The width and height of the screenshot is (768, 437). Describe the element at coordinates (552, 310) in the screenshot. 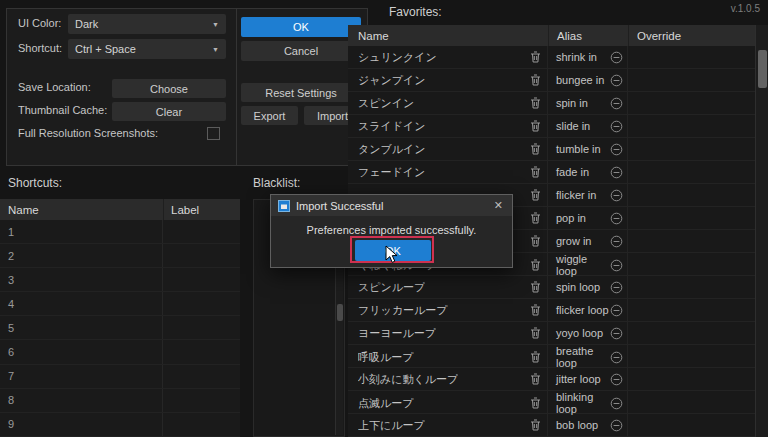

I see `favorites-row: フリッカーループ flicker loop` at that location.